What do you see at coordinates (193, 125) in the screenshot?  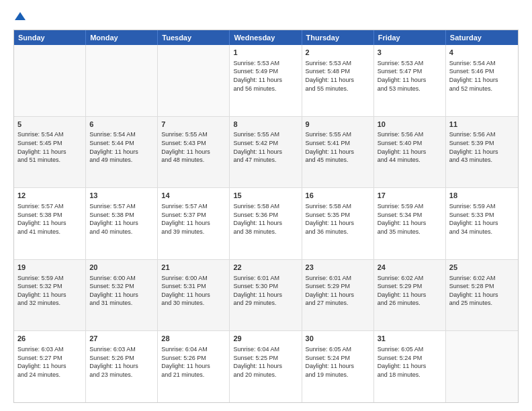 I see `day-number: 7` at bounding box center [193, 125].